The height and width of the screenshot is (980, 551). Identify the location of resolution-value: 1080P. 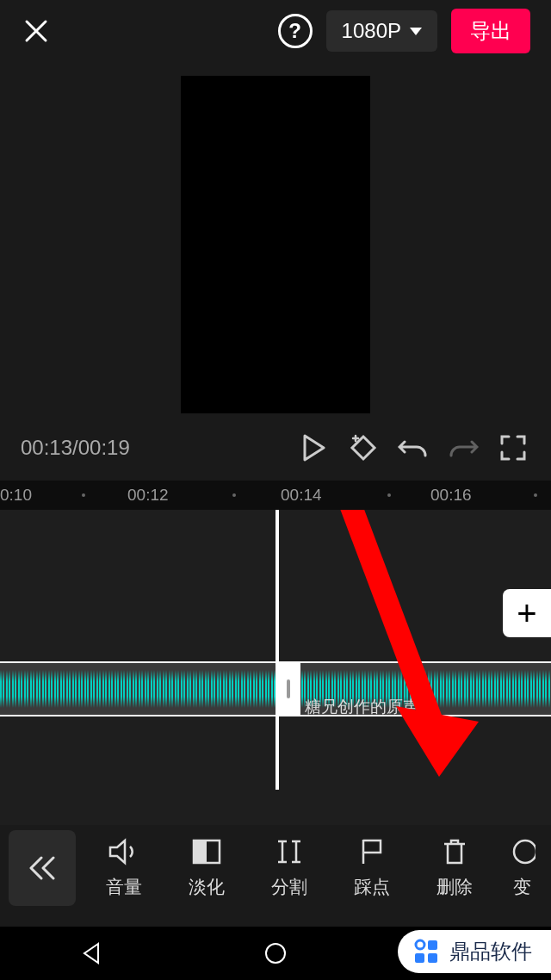
(372, 31).